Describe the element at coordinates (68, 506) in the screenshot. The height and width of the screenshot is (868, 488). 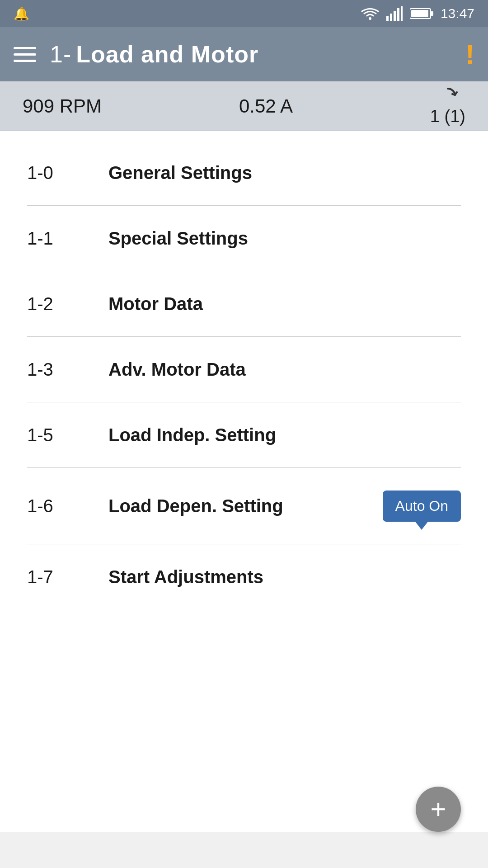
I see `menu-item-code: 1-6` at that location.